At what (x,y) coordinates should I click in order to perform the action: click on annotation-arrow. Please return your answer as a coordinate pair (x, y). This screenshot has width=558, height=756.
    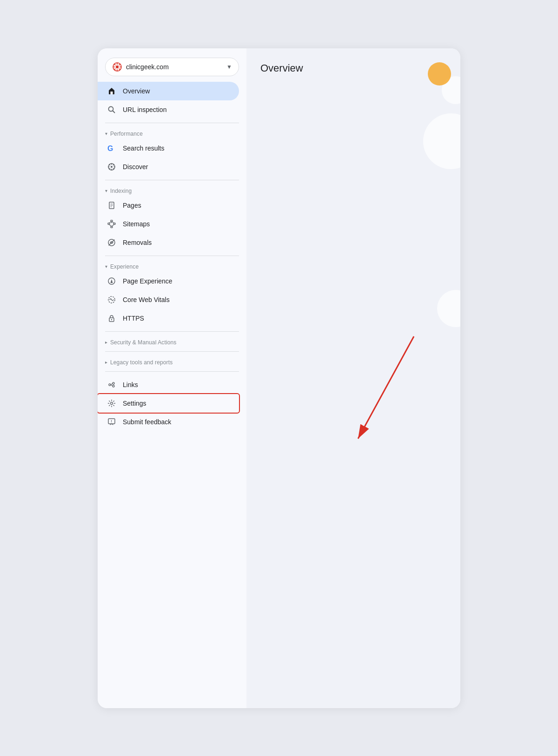
    Looking at the image, I should click on (381, 392).